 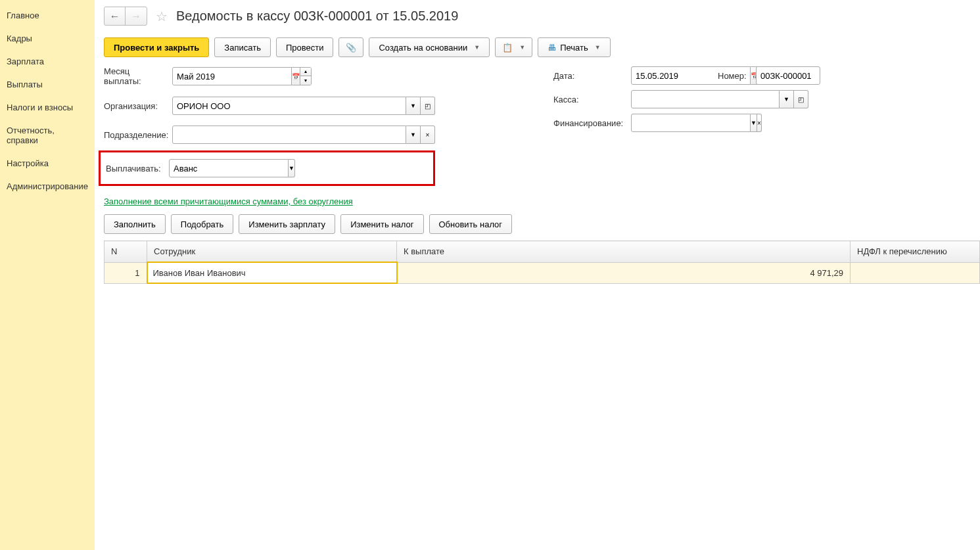 I want to click on sidebar-item-salary: Зарплата, so click(x=47, y=62).